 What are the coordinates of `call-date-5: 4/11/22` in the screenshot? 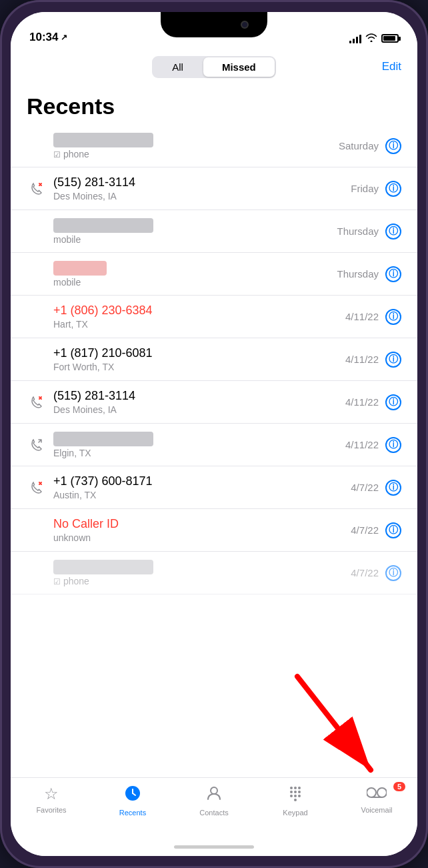 It's located at (362, 316).